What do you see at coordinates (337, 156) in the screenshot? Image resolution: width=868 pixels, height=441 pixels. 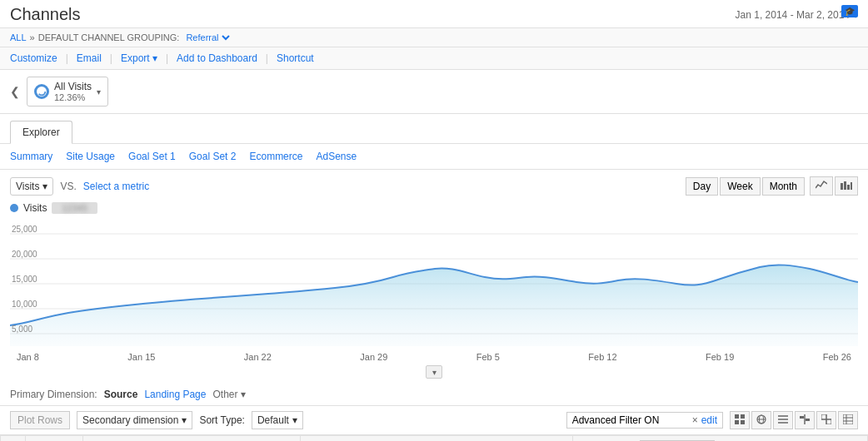 I see `sub-nav-adsense: AdSense` at bounding box center [337, 156].